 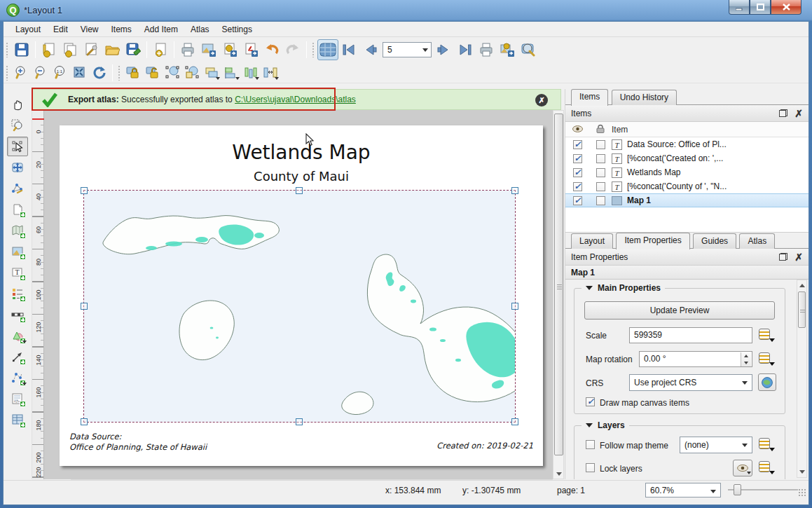 What do you see at coordinates (328, 50) in the screenshot?
I see `preview-atlas-toggle` at bounding box center [328, 50].